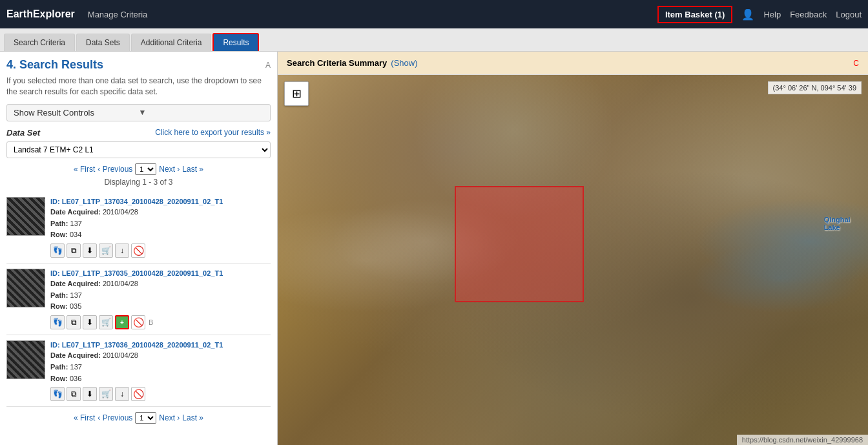 This screenshot has width=868, height=445. What do you see at coordinates (106, 394) in the screenshot?
I see `info-btn-2: 🛒` at bounding box center [106, 394].